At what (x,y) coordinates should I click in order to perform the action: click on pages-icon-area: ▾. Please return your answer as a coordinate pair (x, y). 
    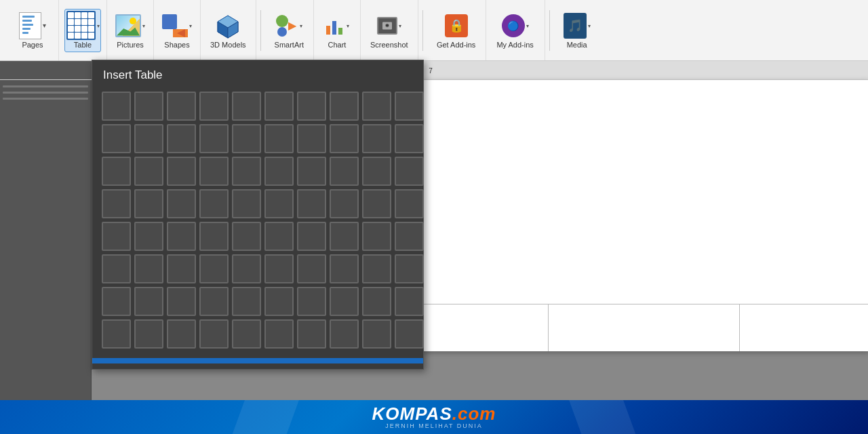
    Looking at the image, I should click on (33, 26).